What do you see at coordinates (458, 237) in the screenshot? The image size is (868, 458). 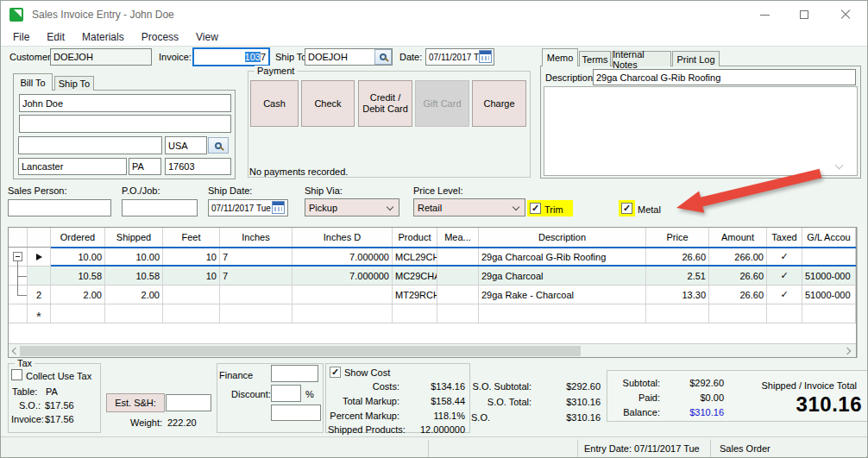 I see `col-measure: Mea...` at bounding box center [458, 237].